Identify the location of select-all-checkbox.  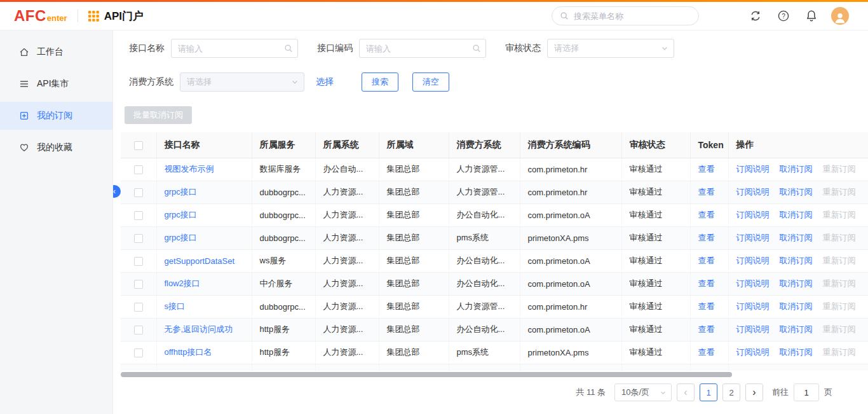
(139, 146).